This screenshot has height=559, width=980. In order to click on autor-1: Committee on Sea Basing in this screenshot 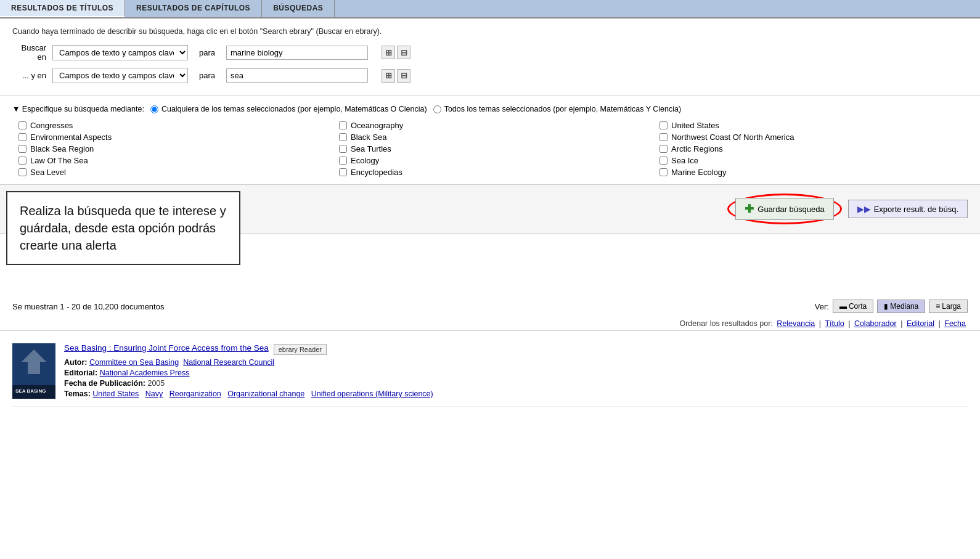, I will do `click(134, 362)`.